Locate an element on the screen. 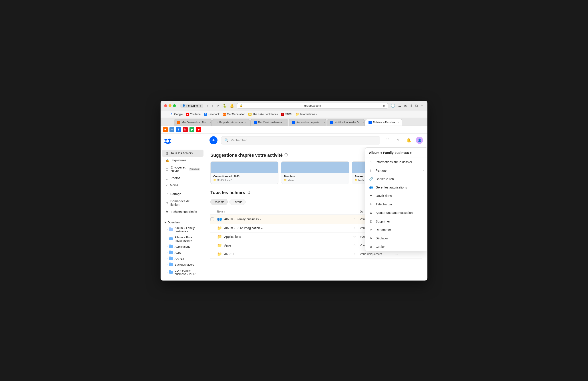  context-item-partager: ⬆ Partager › is located at coordinates (396, 170).